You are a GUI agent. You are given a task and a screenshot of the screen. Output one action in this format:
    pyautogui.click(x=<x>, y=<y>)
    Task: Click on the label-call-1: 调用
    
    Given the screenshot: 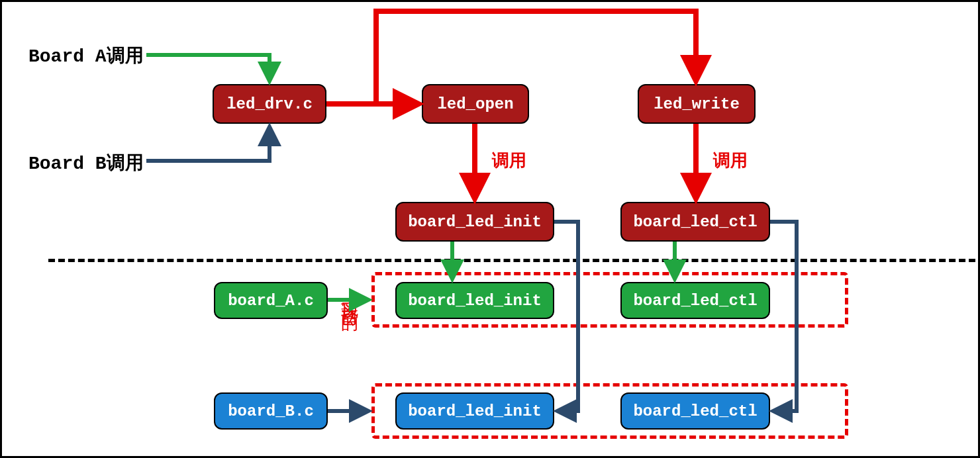 What is the action you would take?
    pyautogui.click(x=509, y=160)
    